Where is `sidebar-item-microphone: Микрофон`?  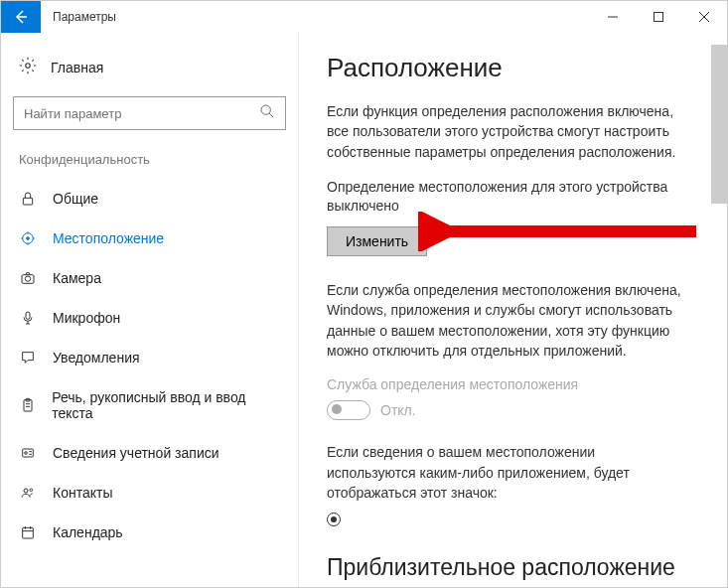
sidebar-item-microphone: Микрофон is located at coordinates (149, 318).